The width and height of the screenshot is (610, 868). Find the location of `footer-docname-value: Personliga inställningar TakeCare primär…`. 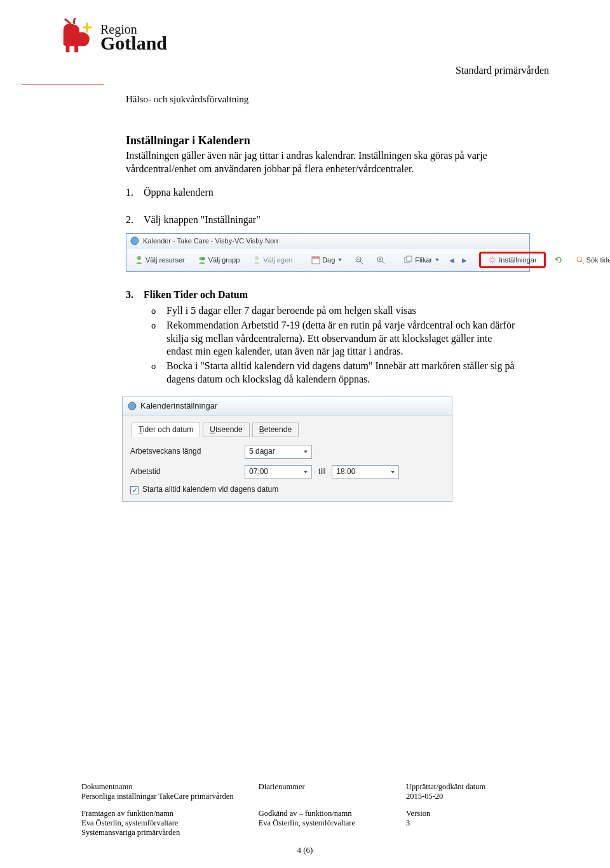

footer-docname-value: Personliga inställningar TakeCare primär… is located at coordinates (170, 797).